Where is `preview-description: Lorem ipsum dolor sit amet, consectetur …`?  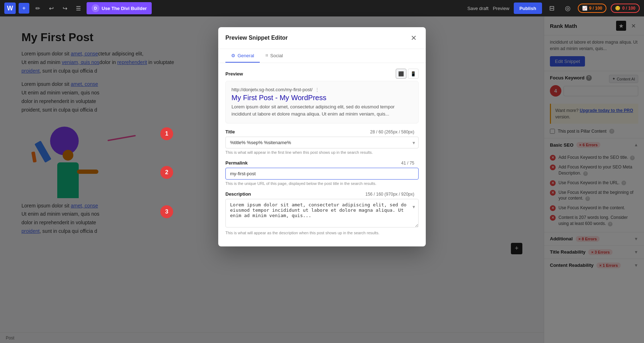 preview-description: Lorem ipsum dolor sit amet, consectetur … is located at coordinates (322, 110).